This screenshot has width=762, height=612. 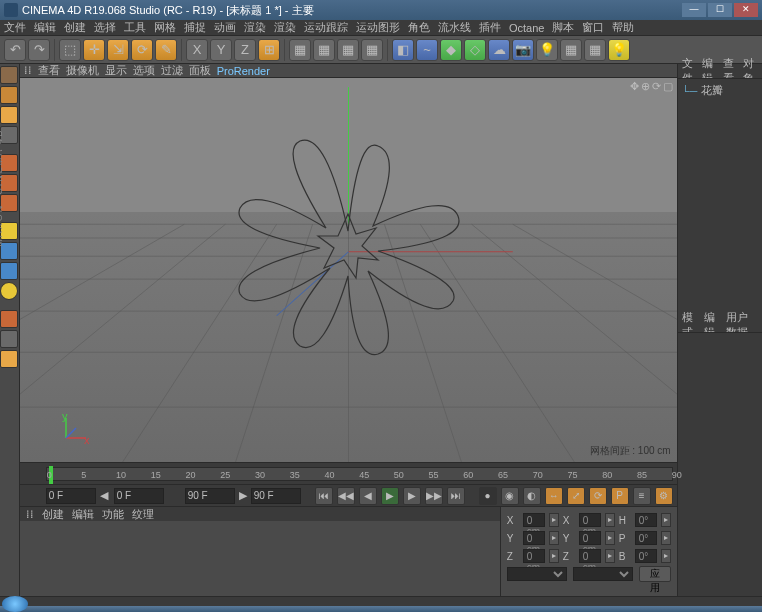 What do you see at coordinates (419, 28) in the screenshot?
I see `menu-item: 角色` at bounding box center [419, 28].